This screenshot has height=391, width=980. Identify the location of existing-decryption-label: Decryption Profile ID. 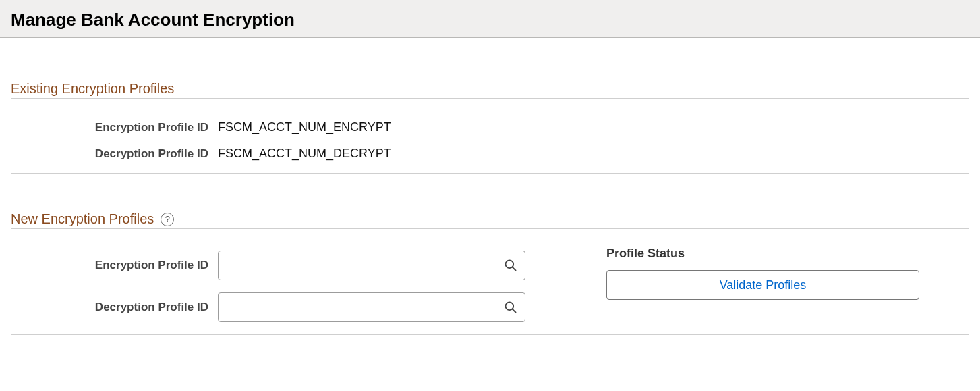
(120, 154).